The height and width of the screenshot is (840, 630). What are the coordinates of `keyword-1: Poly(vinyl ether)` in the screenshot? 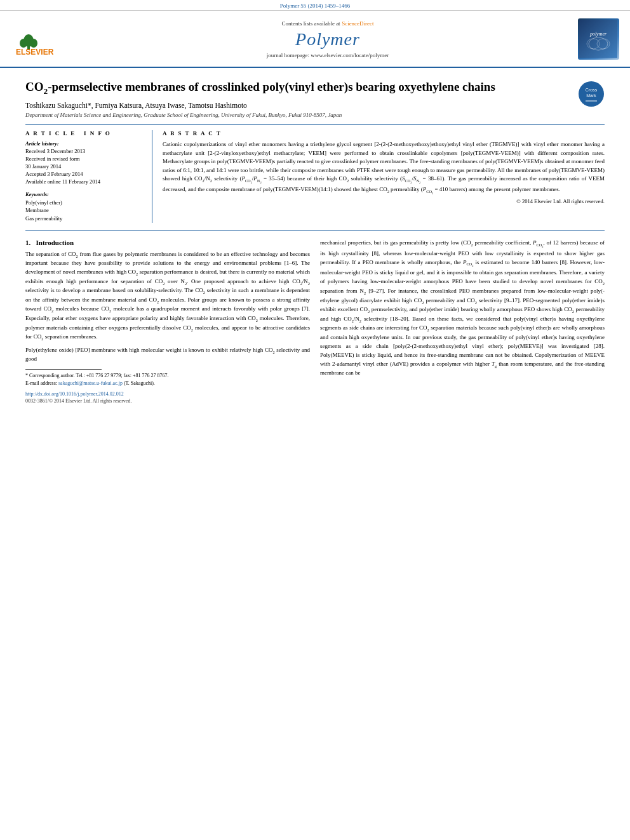 It's located at (85, 203).